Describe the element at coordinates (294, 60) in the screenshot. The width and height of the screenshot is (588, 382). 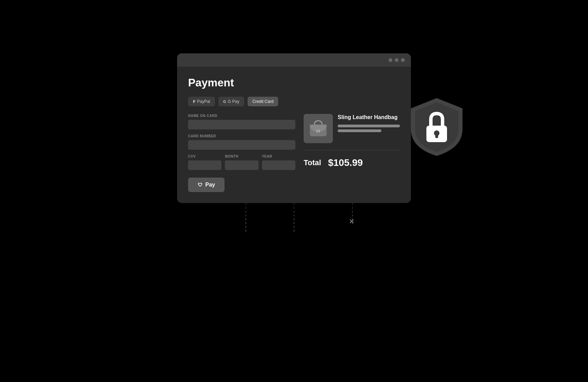
I see `browser-titlebar` at that location.